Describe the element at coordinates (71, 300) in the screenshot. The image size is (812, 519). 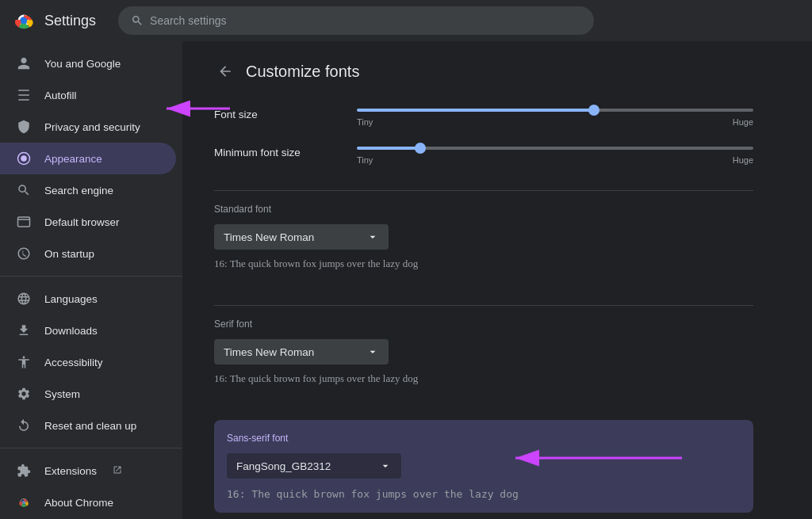
I see `sidebar-label-languages: Languages` at that location.